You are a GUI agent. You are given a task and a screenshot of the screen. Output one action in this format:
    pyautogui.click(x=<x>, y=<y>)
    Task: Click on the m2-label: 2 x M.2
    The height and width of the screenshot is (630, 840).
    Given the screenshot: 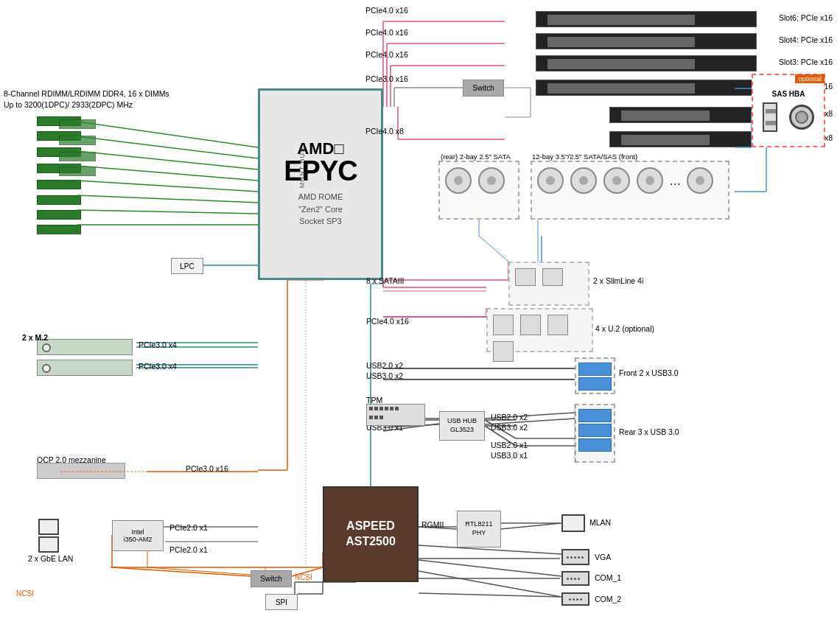 What is the action you would take?
    pyautogui.click(x=35, y=337)
    